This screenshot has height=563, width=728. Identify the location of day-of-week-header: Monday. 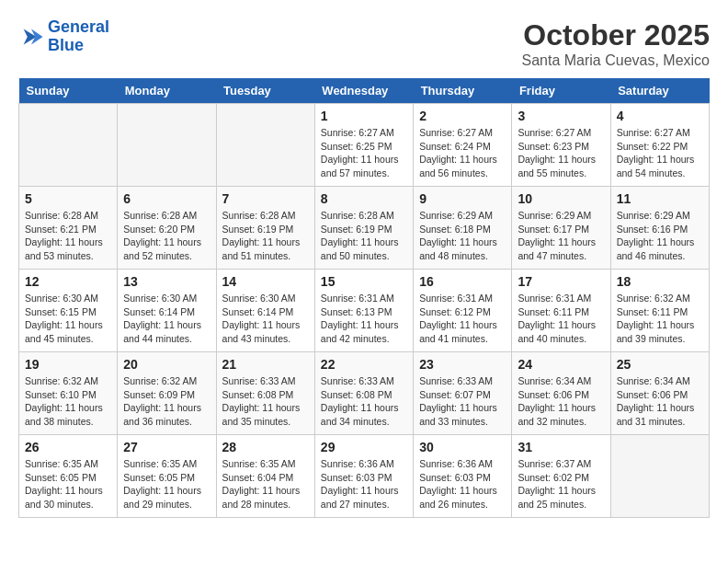
(167, 91).